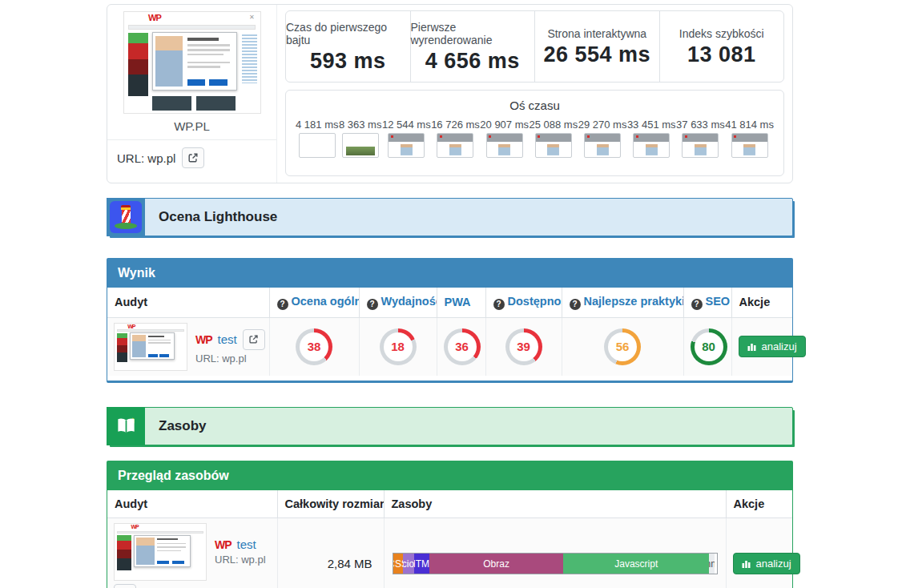 Image resolution: width=898 pixels, height=588 pixels. Describe the element at coordinates (397, 346) in the screenshot. I see `score-cell-wydajnosc: 18` at that location.